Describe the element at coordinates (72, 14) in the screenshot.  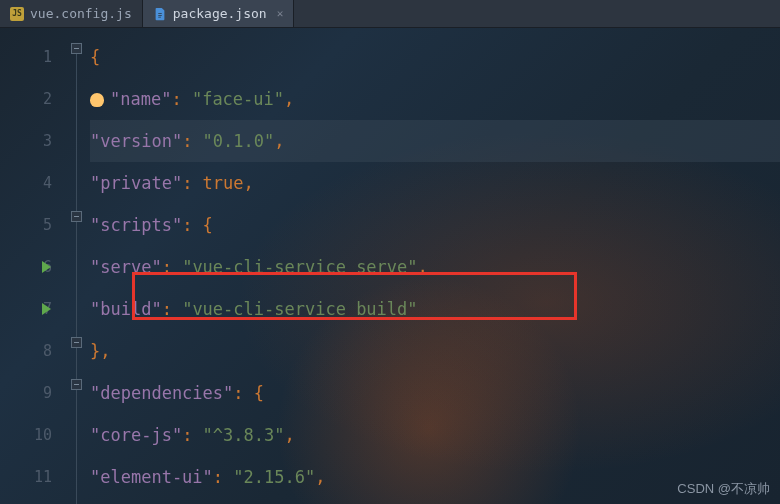
I see `tab-vue-config: vue.config.js` at that location.